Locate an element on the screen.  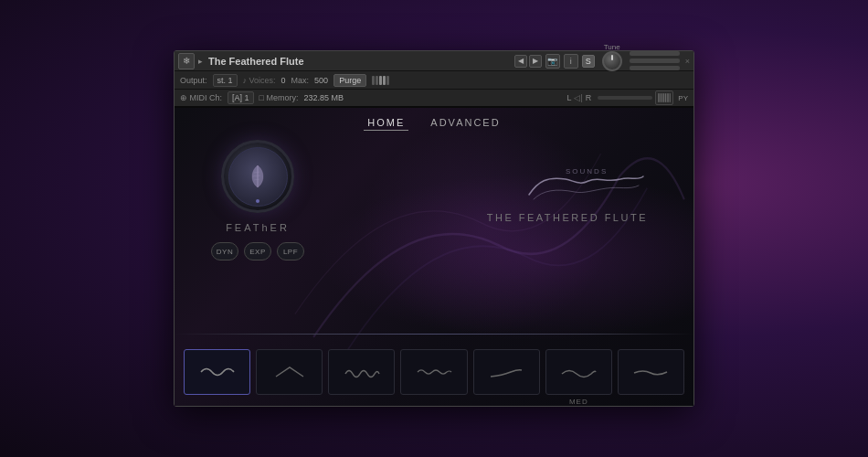
signature-svg: SOUNDS is located at coordinates (584, 186).